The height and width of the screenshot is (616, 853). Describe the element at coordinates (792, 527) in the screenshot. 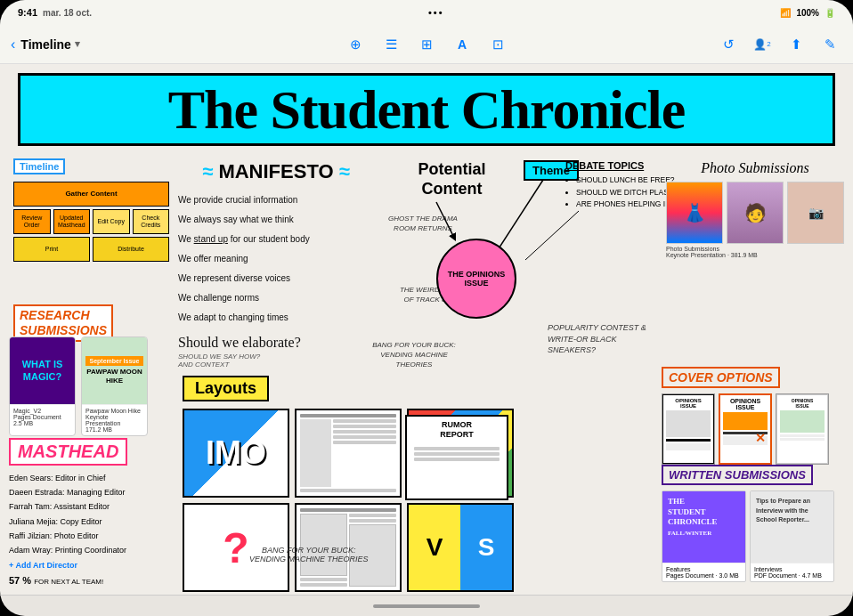

I see `interview-cover: Tips to Prepare an Interview with the Sc…` at that location.